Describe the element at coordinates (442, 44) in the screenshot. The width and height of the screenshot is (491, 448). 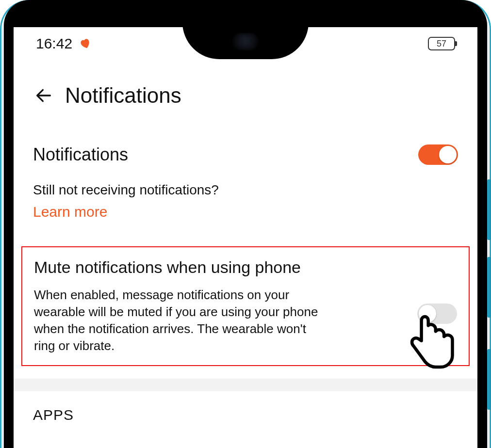
I see `battery-level: 57` at that location.